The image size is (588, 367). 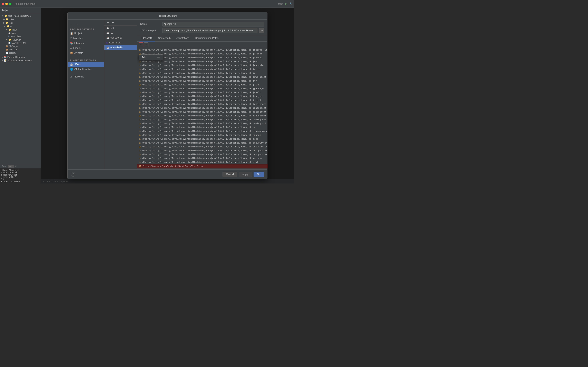 I want to click on minimize-button, so click(x=7, y=4).